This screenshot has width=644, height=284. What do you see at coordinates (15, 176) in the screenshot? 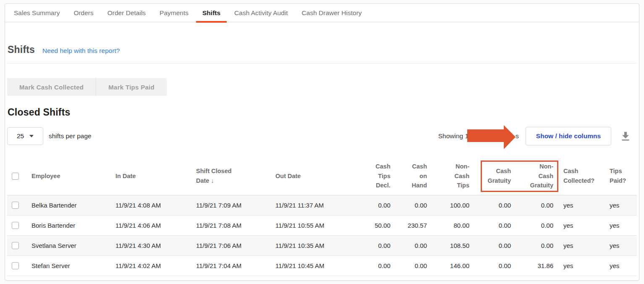
I see `select-all-checkbox` at bounding box center [15, 176].